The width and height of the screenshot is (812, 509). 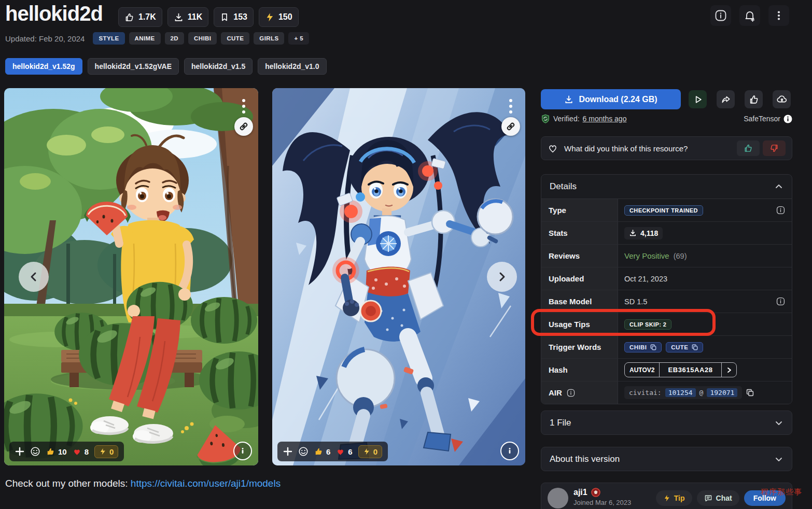 I want to click on about-version-panel: About this version, so click(x=667, y=459).